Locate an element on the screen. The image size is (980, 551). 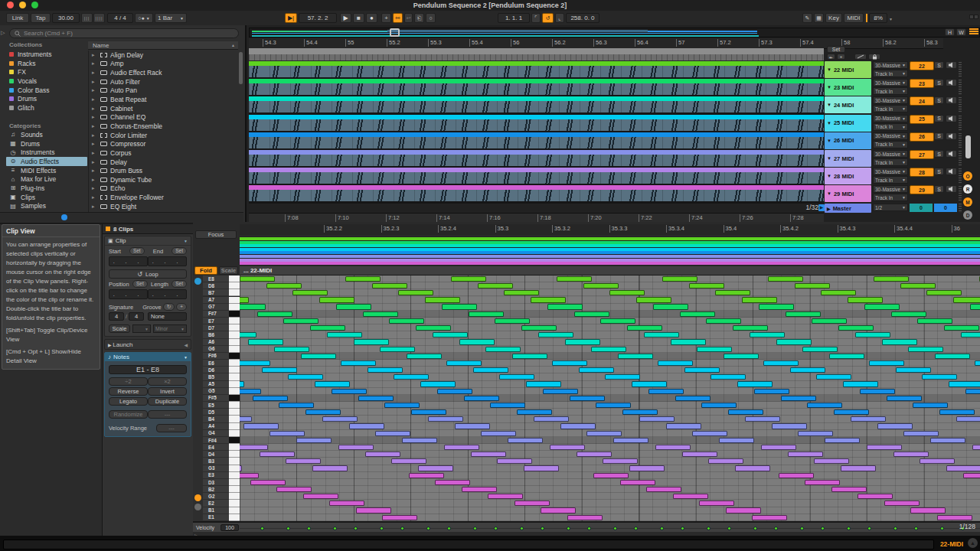
loop-toggle-button: ↺ Loop is located at coordinates (148, 274).